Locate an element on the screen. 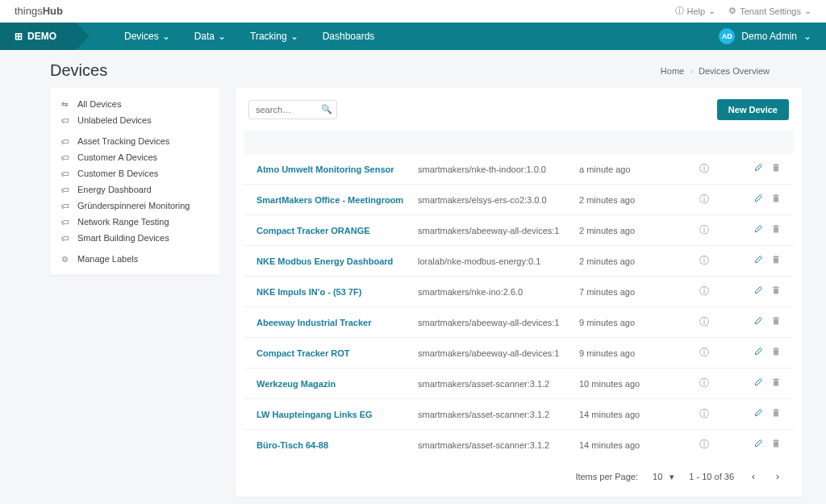 This screenshot has width=826, height=504. pager-items-select: 10 ▾ is located at coordinates (663, 477).